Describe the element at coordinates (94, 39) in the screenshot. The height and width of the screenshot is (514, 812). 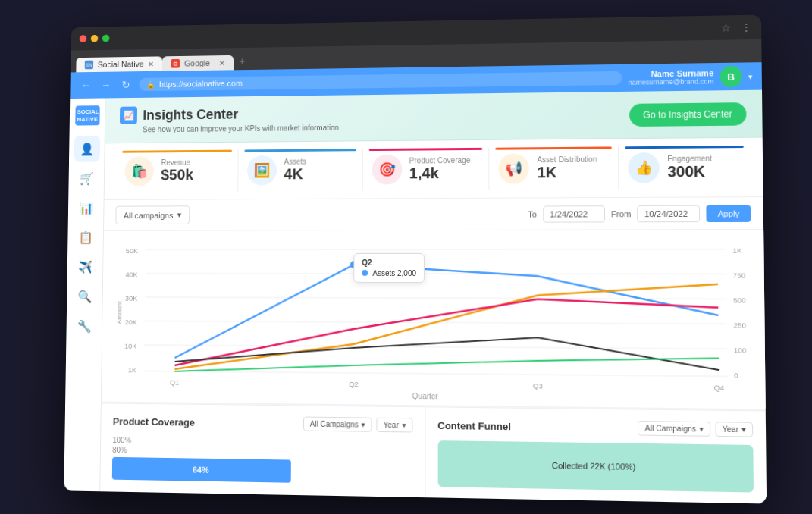
I see `window-controls` at that location.